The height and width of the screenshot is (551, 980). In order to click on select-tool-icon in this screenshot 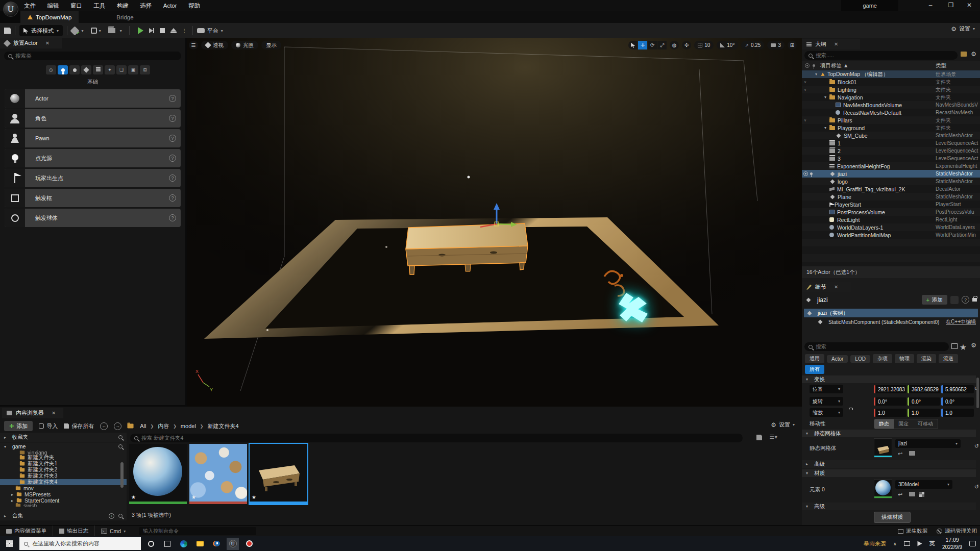, I will do `click(633, 45)`.